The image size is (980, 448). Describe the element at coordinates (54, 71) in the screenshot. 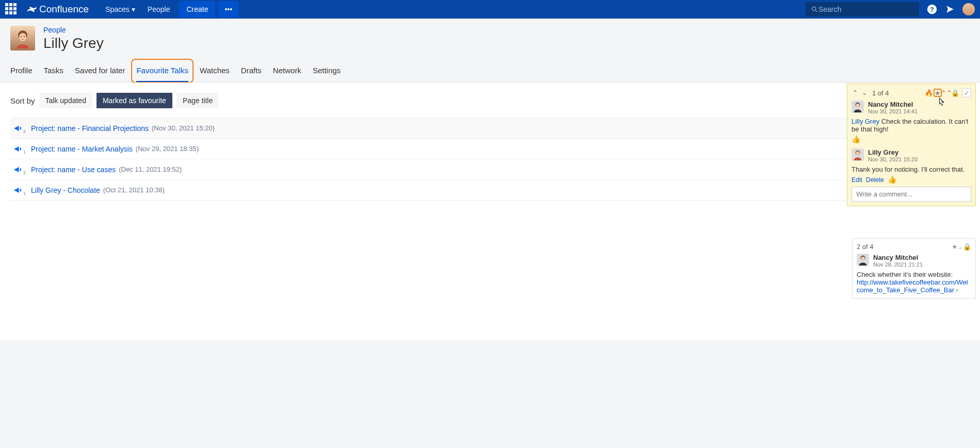

I see `tab-tasks: Tasks` at that location.